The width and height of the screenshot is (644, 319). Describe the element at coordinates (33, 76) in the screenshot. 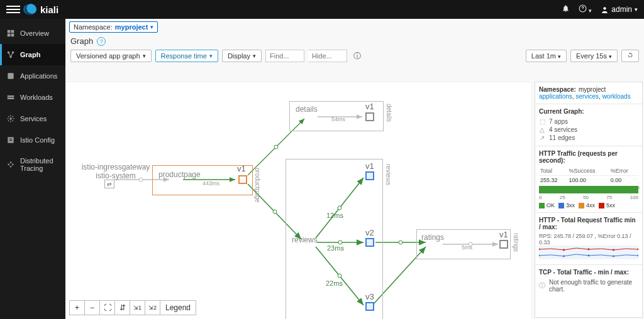

I see `sidebar-item-applications: Applications` at that location.